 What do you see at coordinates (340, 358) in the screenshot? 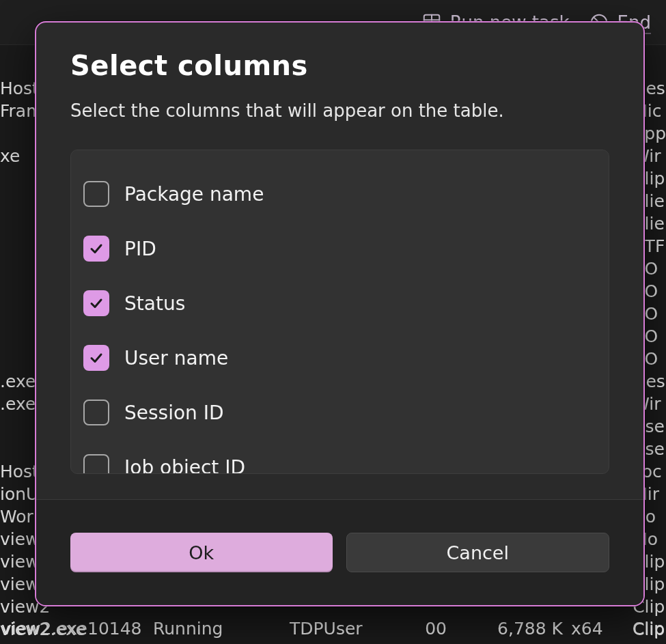
I see `column-option: User name` at bounding box center [340, 358].